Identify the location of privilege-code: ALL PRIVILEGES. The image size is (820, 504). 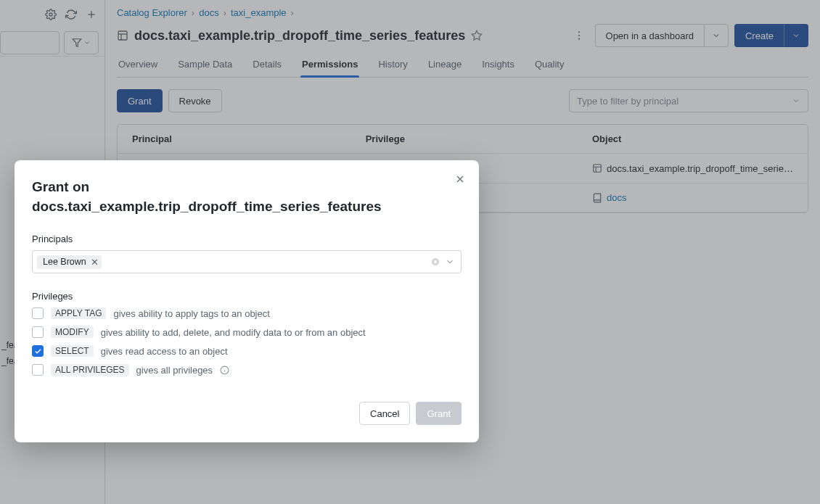
(90, 370).